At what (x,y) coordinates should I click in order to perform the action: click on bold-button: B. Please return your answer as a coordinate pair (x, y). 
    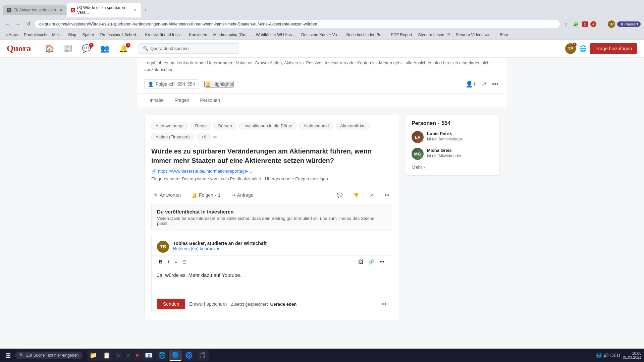
    Looking at the image, I should click on (161, 262).